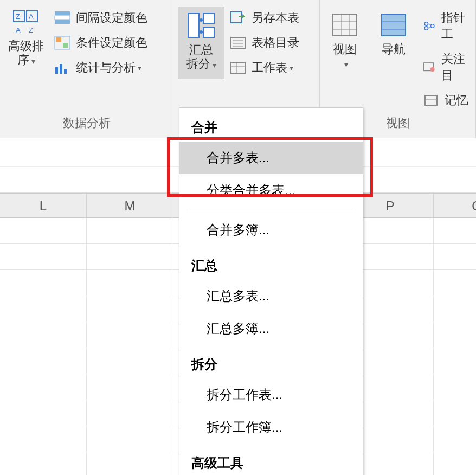  What do you see at coordinates (271, 329) in the screenshot?
I see `summary-workbooks-item: 汇总多簿...` at bounding box center [271, 329].